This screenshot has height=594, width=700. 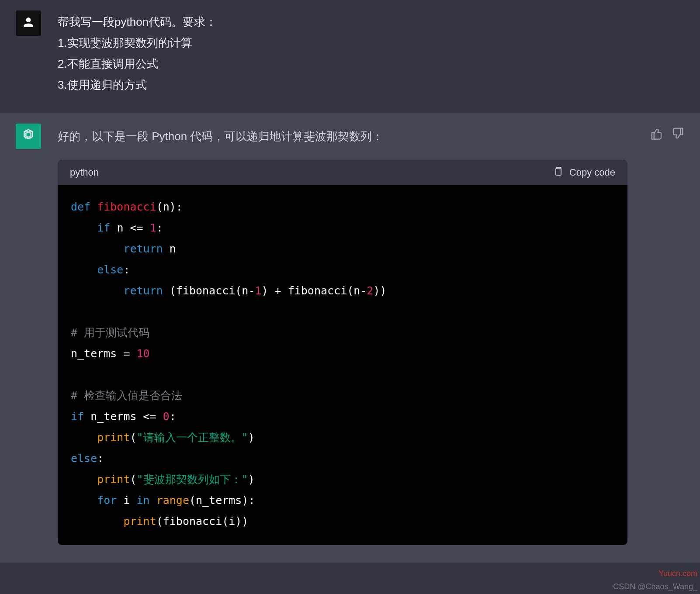 I want to click on code-language-label: python, so click(x=84, y=173).